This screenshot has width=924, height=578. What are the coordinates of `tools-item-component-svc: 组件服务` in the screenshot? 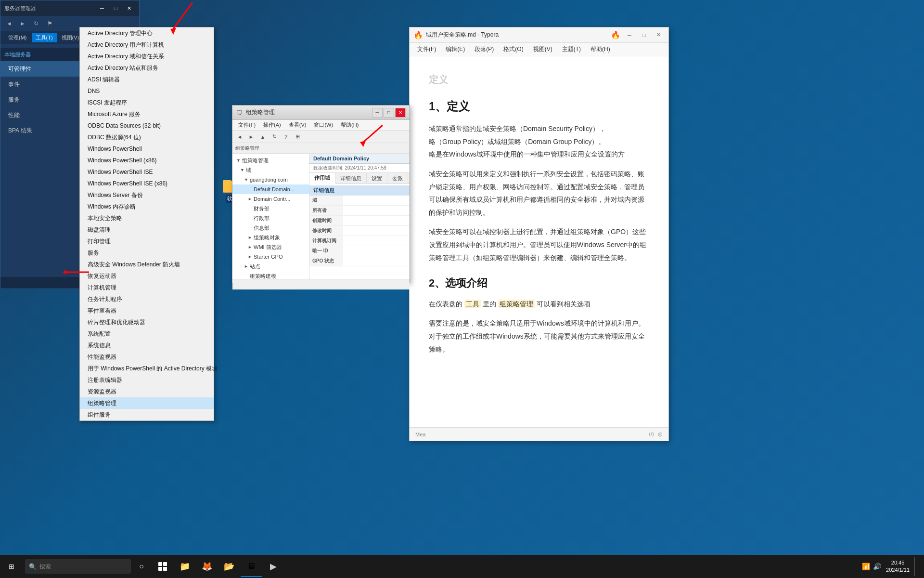 It's located at (147, 415).